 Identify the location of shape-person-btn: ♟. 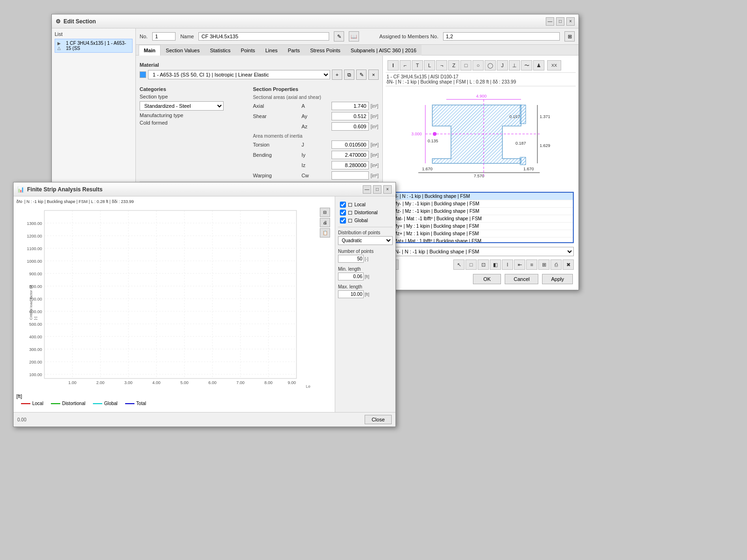
(539, 65).